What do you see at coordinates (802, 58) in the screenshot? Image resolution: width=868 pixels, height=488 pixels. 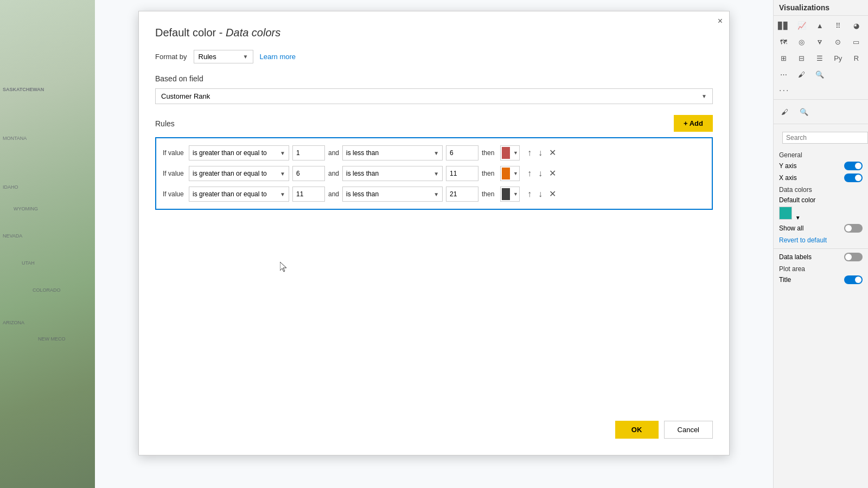 I see `viz-icon-matrix: ⊟` at bounding box center [802, 58].